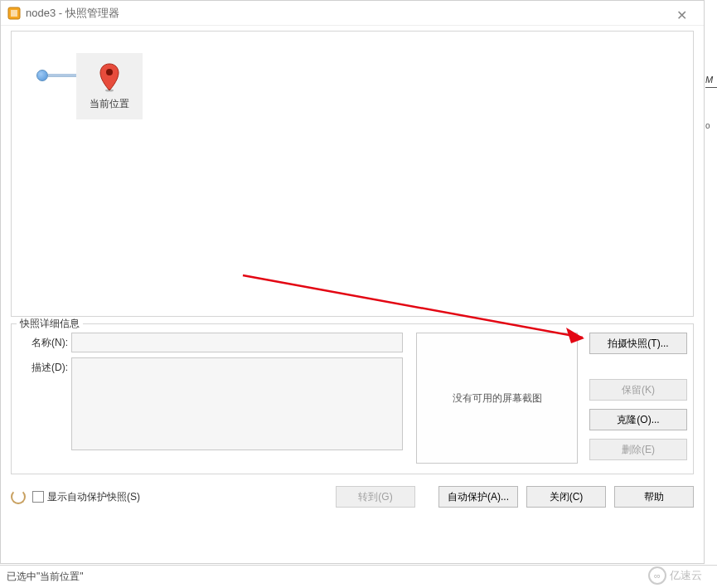 Image resolution: width=717 pixels, height=588 pixels. I want to click on show-autoprotect-checkbox: 显示自动保护快照(S), so click(181, 498).